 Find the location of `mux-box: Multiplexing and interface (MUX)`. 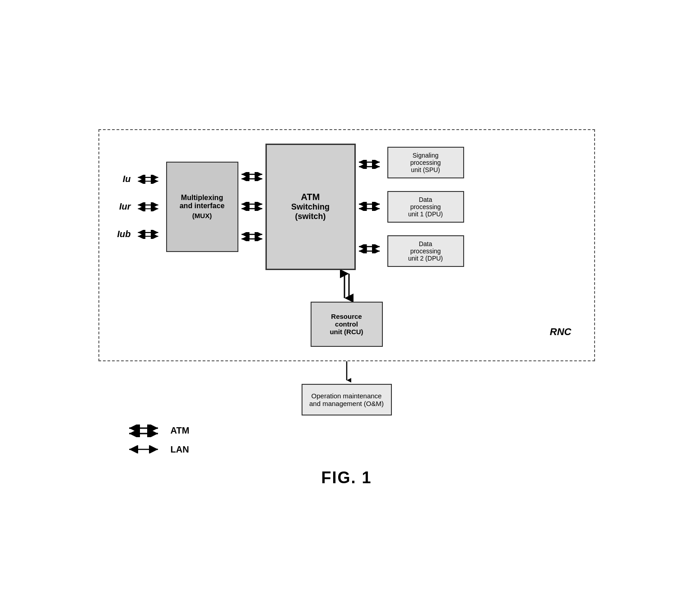

mux-box: Multiplexing and interface (MUX) is located at coordinates (202, 207).